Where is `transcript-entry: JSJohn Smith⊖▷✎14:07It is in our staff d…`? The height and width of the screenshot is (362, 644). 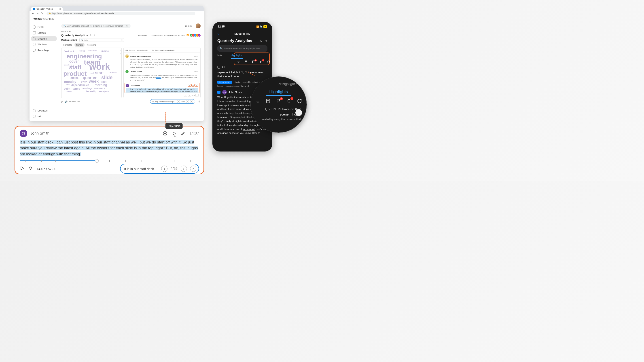 transcript-entry: JSJohn Smith⊖▷✎14:07It is in our staff d… is located at coordinates (162, 87).